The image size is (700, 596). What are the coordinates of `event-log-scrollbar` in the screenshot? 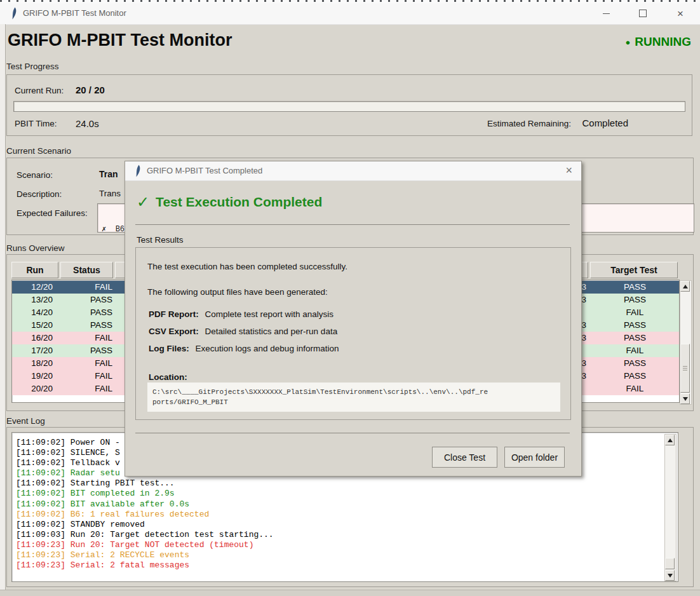 It's located at (671, 508).